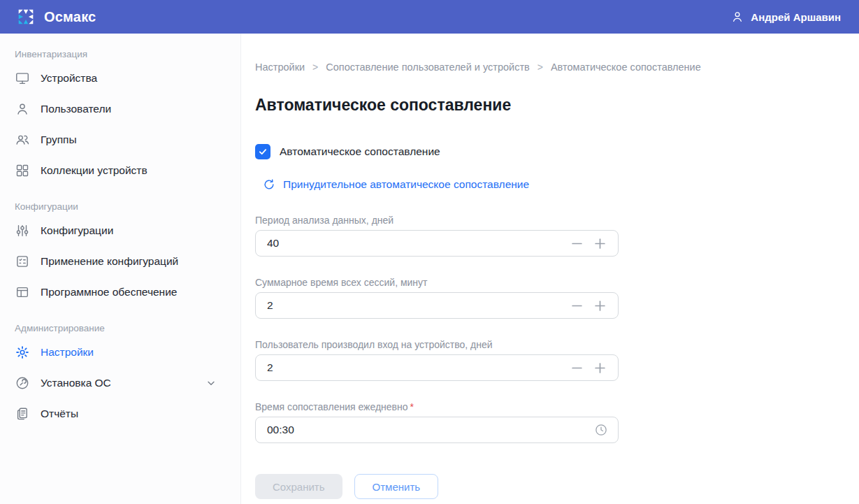  Describe the element at coordinates (412, 407) in the screenshot. I see `required-mark: *` at that location.